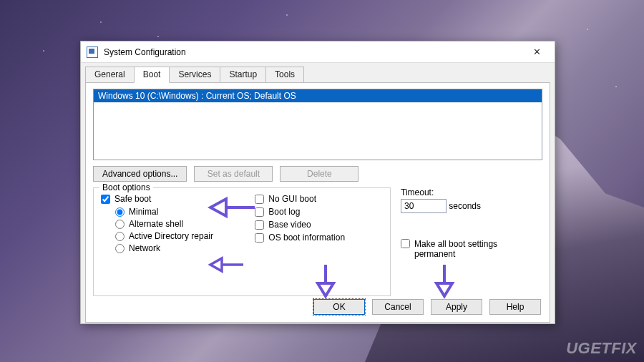 The image size is (644, 362). Describe the element at coordinates (318, 52) in the screenshot. I see `titlebar: System Configuration ✕` at that location.